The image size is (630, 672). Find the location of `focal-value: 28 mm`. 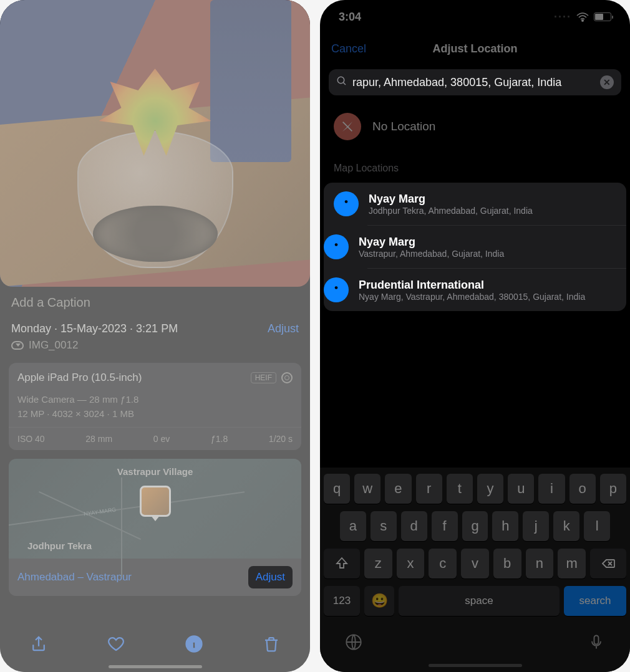

focal-value: 28 mm is located at coordinates (99, 439).